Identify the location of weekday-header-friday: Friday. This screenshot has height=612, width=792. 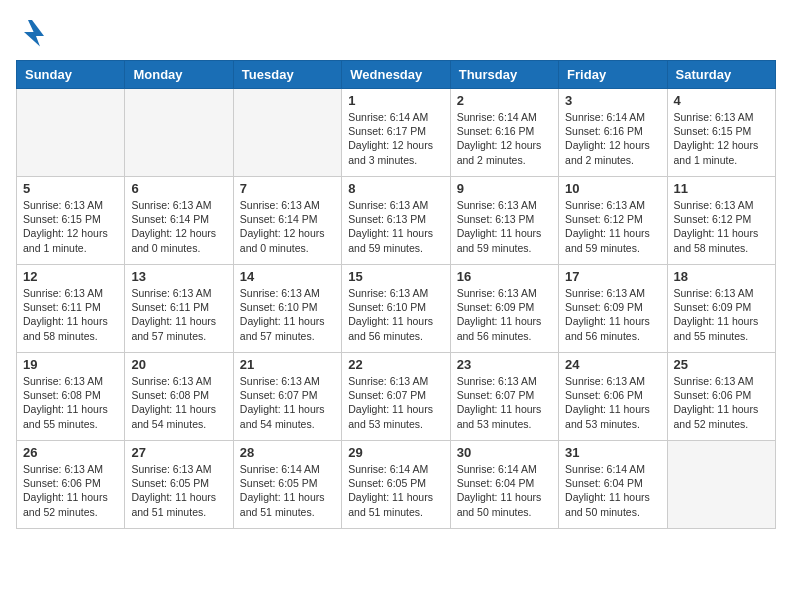
(613, 75).